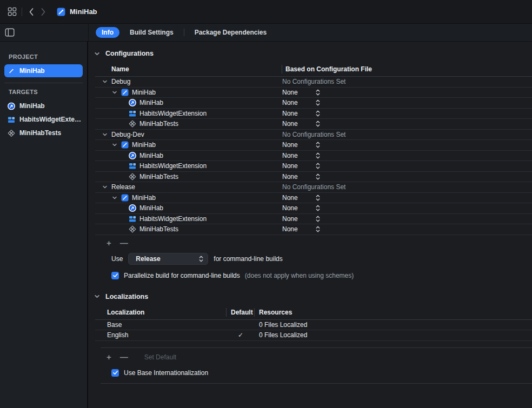  What do you see at coordinates (322, 259) in the screenshot?
I see `command-line-builds-row: Use Release for command-line builds` at bounding box center [322, 259].